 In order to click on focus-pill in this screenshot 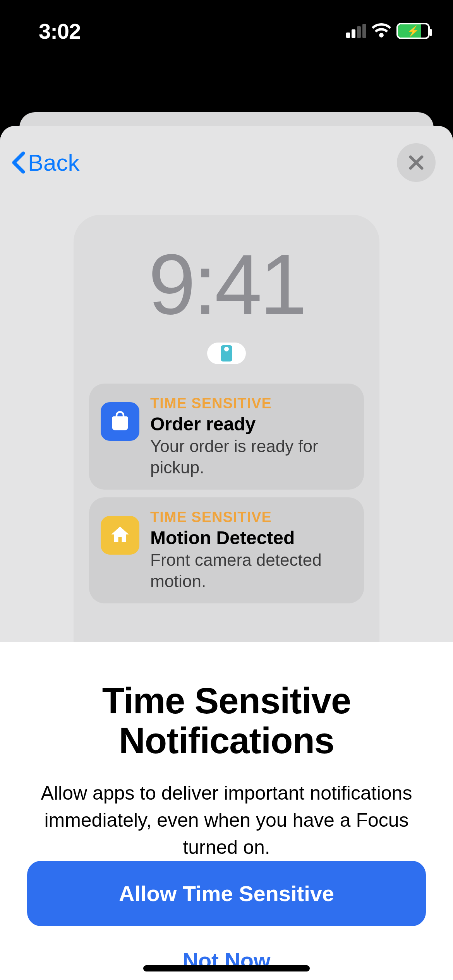, I will do `click(226, 353)`.